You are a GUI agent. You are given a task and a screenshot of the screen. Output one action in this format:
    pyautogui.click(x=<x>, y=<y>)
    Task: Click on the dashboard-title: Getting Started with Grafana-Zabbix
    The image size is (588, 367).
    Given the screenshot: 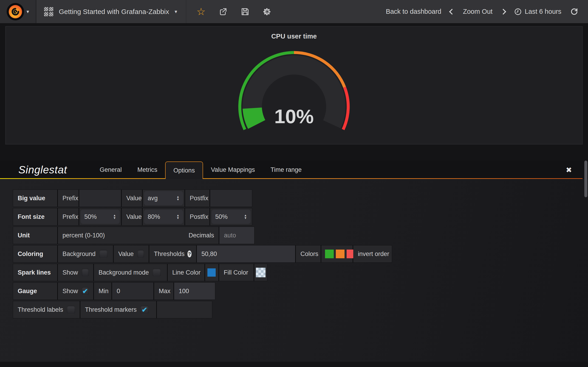 What is the action you would take?
    pyautogui.click(x=114, y=12)
    